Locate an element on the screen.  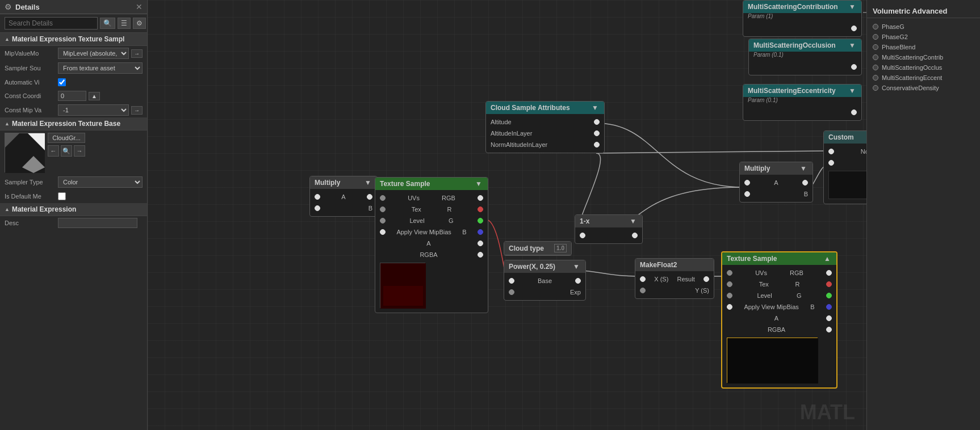
pin-a-multiply-top is located at coordinates (747, 183).